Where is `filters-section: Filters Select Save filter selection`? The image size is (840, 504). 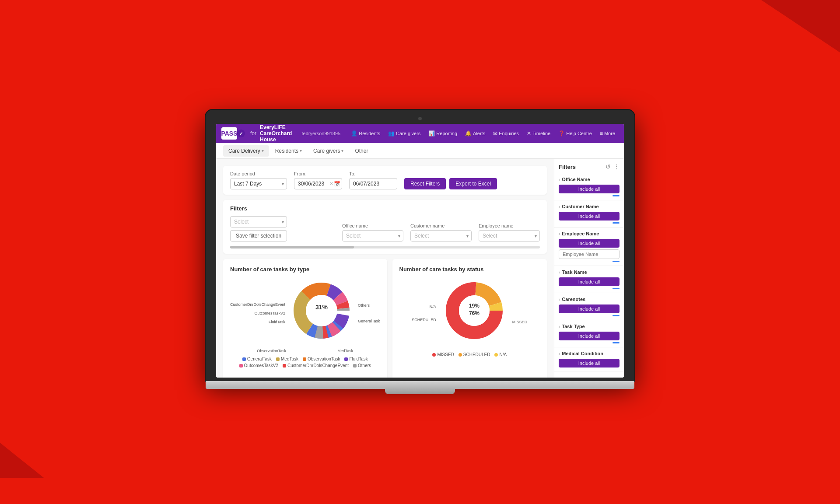 filters-section: Filters Select Save filter selection is located at coordinates (385, 227).